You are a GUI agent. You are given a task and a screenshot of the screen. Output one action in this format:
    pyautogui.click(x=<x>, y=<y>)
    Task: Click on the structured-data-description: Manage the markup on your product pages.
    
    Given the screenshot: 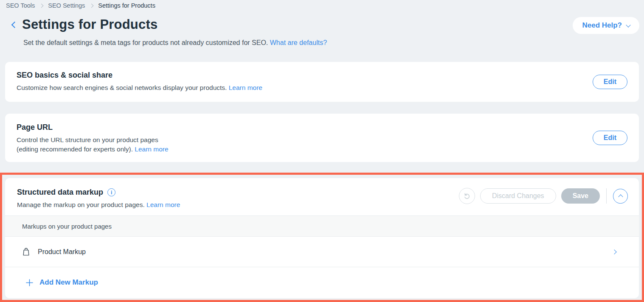 What is the action you would take?
    pyautogui.click(x=81, y=204)
    